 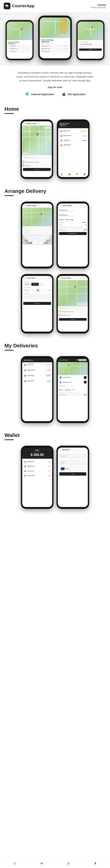 What do you see at coordinates (55, 390) in the screenshot?
I see `my-deliveries-phones: My Deliveries 📦 Small Parcel Emil Willia…` at bounding box center [55, 390].